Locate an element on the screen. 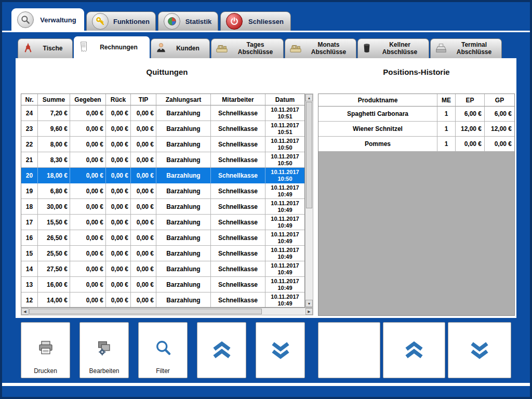 The width and height of the screenshot is (532, 399). cell: Spaghetti Carbonara is located at coordinates (378, 114).